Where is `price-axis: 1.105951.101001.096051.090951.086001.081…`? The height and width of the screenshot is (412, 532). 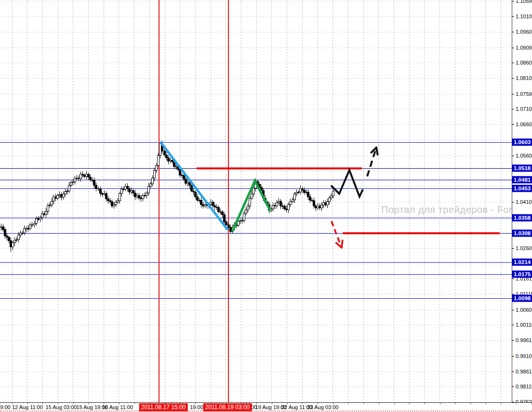 price-axis: 1.105951.101001.096051.090951.086001.081… is located at coordinates (522, 201).